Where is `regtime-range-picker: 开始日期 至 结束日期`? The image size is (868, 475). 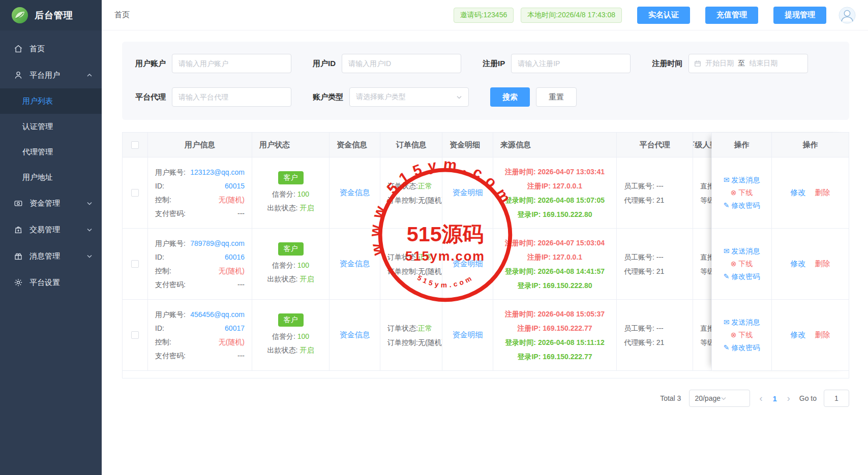
regtime-range-picker: 开始日期 至 结束日期 is located at coordinates (749, 64).